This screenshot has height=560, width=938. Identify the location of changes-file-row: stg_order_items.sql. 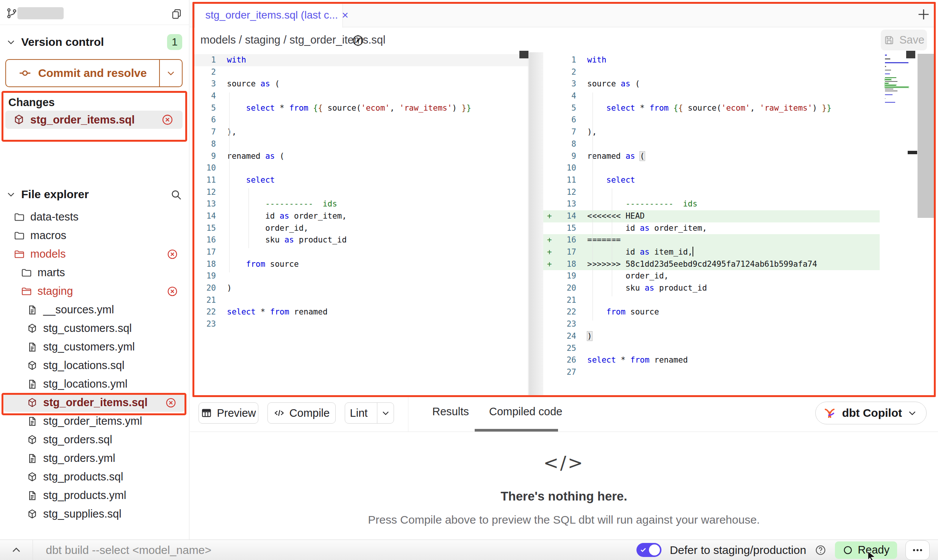
(94, 120).